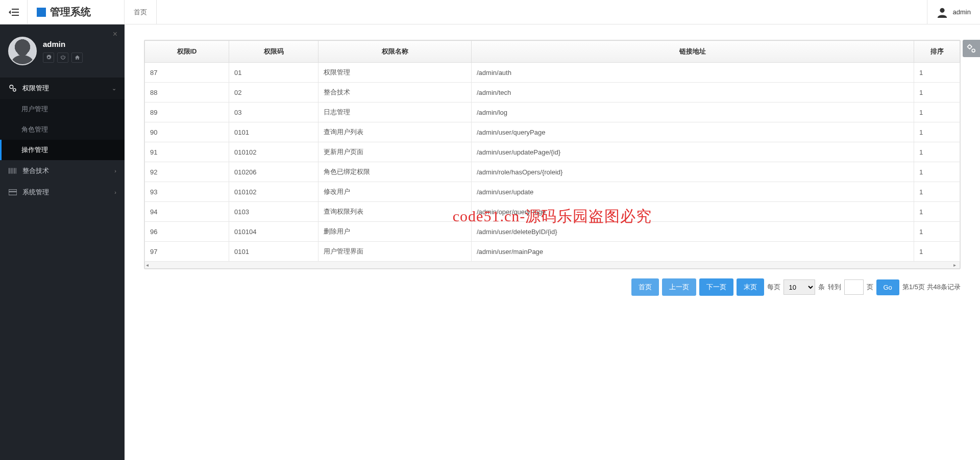 This screenshot has width=980, height=460. I want to click on subnav-permission: 用户管理 角色管理 操作管理, so click(62, 130).